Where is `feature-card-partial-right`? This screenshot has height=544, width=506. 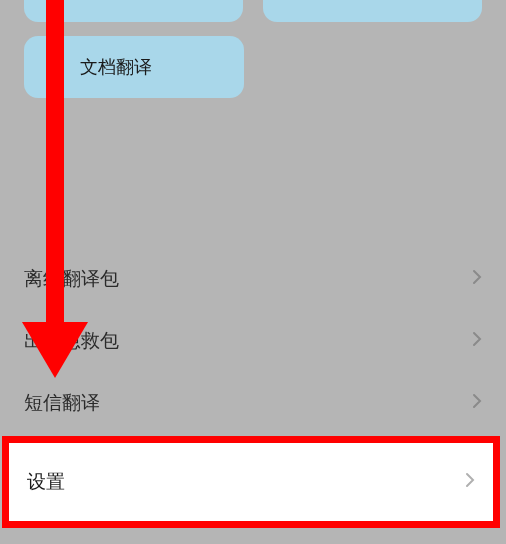 feature-card-partial-right is located at coordinates (372, 11).